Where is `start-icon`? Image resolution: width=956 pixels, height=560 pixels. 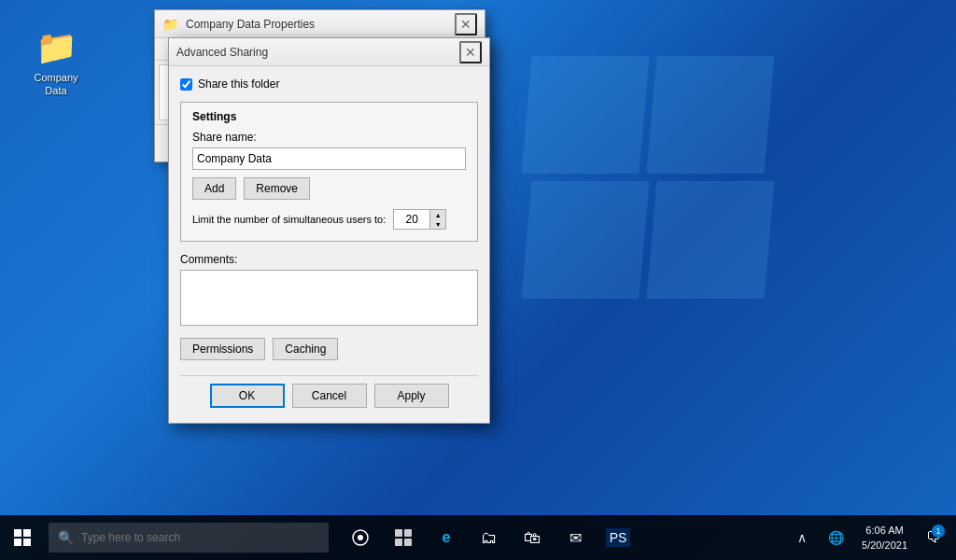 start-icon is located at coordinates (22, 538).